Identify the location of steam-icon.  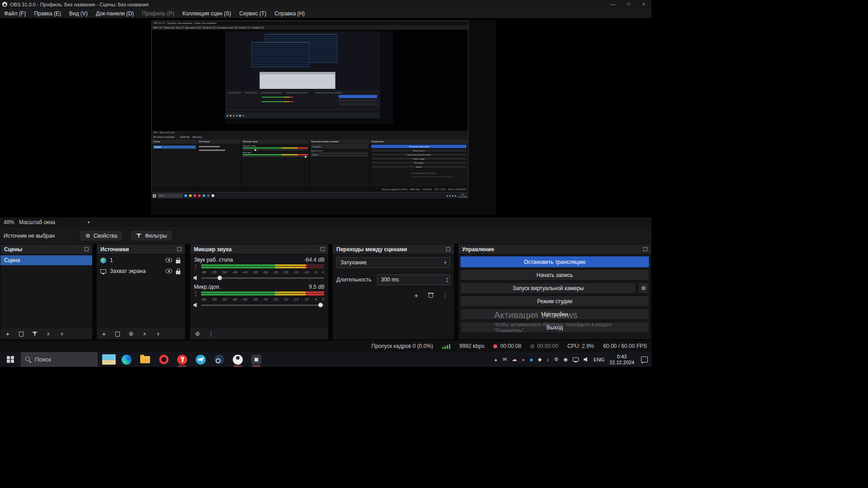
(219, 360).